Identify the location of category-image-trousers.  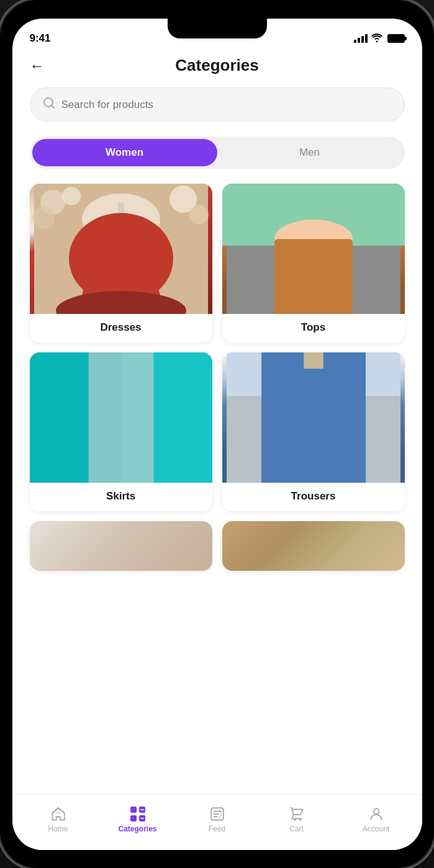
(314, 418).